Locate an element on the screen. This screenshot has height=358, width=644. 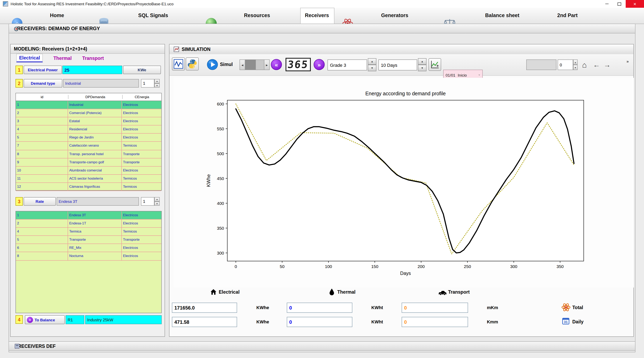
toolbar-overflow-button: » is located at coordinates (628, 61).